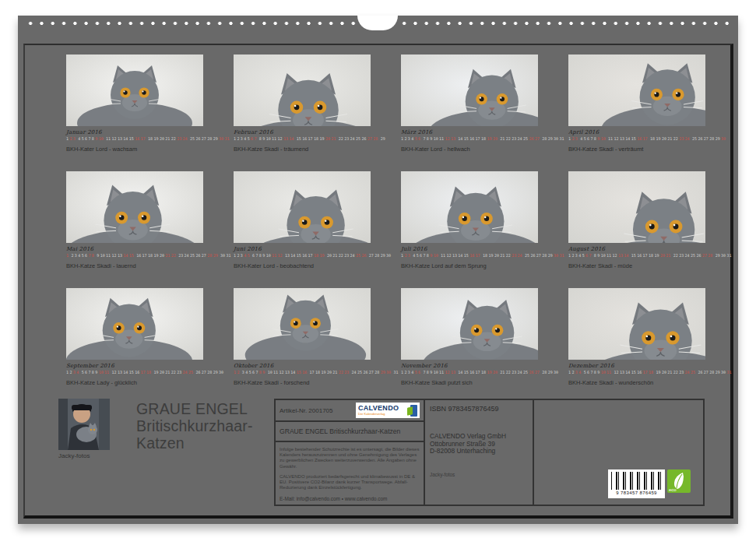  What do you see at coordinates (135, 369) in the screenshot?
I see `mini-calendar-strip: September 2016 1234567891011121314151617…` at bounding box center [135, 369].